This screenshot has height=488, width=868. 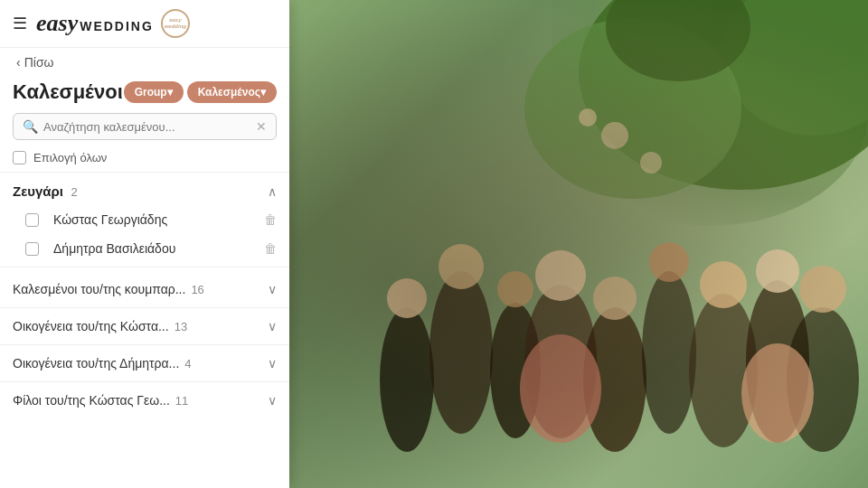 What do you see at coordinates (175, 23) in the screenshot?
I see `logo-badge: easywedding` at bounding box center [175, 23].